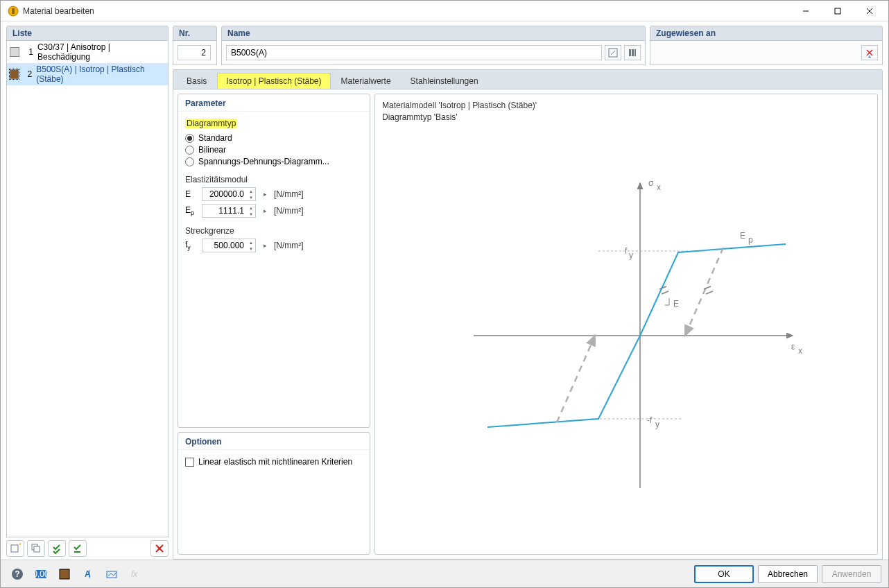 The height and width of the screenshot is (588, 889). Describe the element at coordinates (651, 183) in the screenshot. I see `svg-text: σ` at that location.